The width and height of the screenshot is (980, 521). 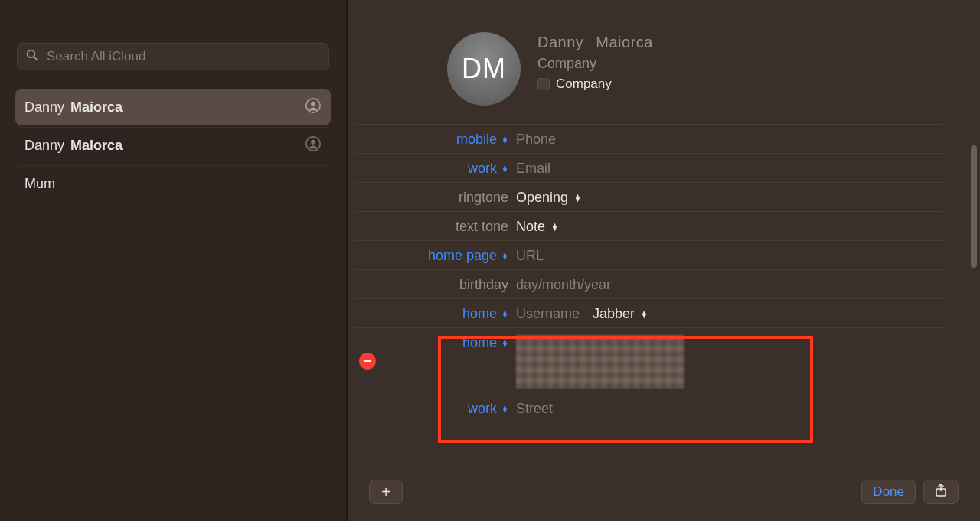 I want to click on field-phone: mobile ▲▼ Phone, so click(x=648, y=138).